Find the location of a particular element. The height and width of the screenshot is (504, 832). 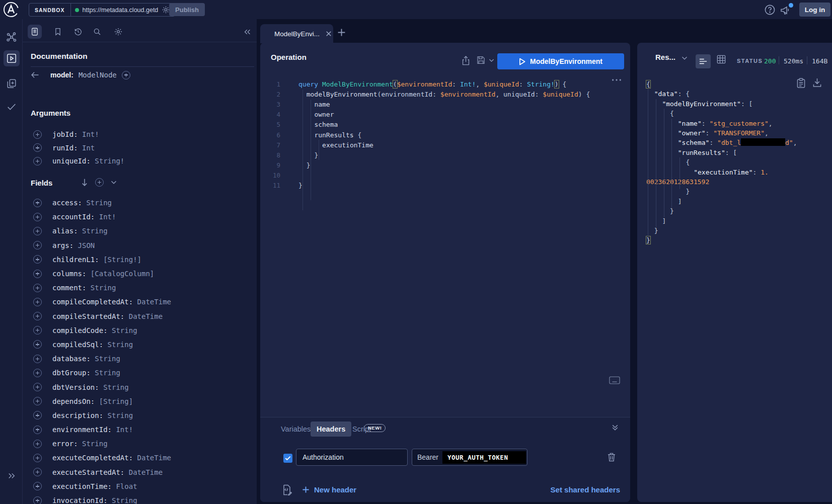

apollo-logo-icon is located at coordinates (11, 10).